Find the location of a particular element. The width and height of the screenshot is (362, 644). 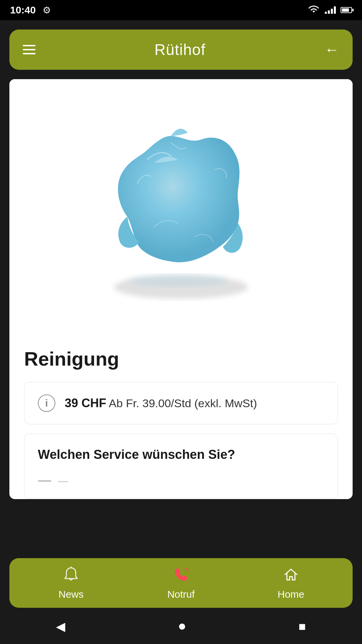

nav-label-notruf: Notruf is located at coordinates (181, 594).